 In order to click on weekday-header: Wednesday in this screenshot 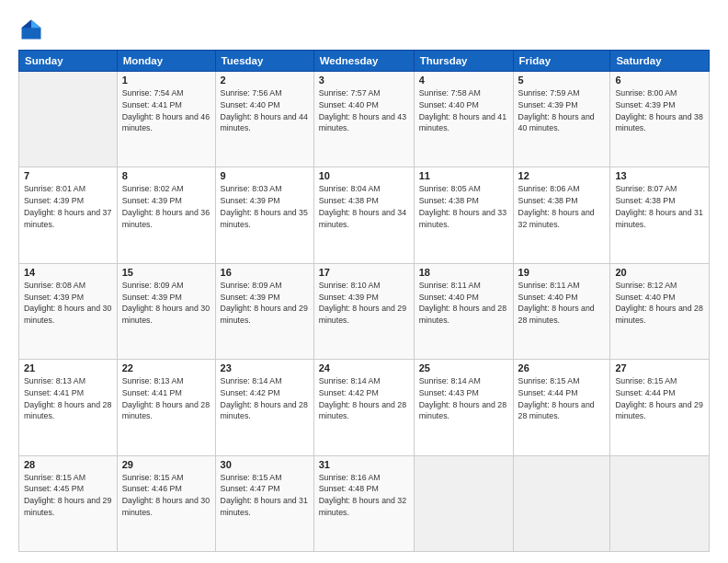, I will do `click(364, 61)`.